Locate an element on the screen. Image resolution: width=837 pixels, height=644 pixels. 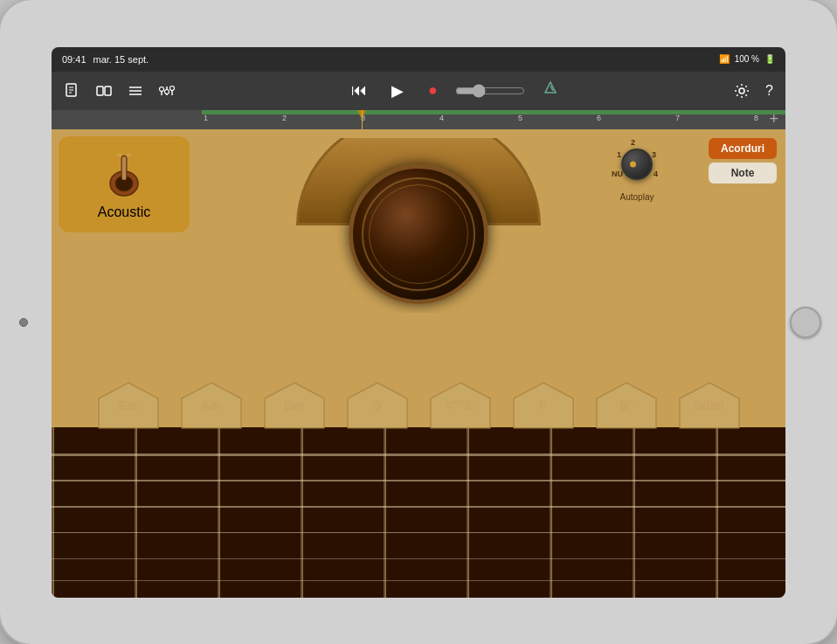
wifi-icon: 📶 is located at coordinates (724, 59).